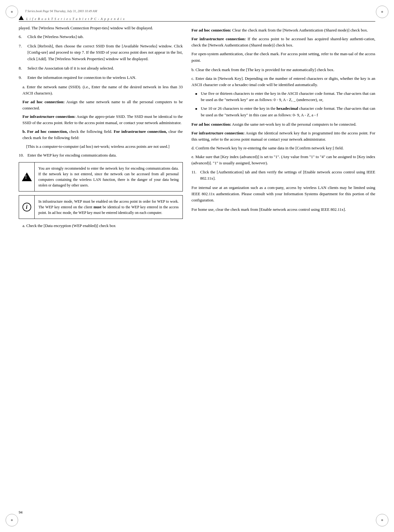 The image size is (394, 532). What do you see at coordinates (27, 177) in the screenshot?
I see `warning-icon-area` at bounding box center [27, 177].